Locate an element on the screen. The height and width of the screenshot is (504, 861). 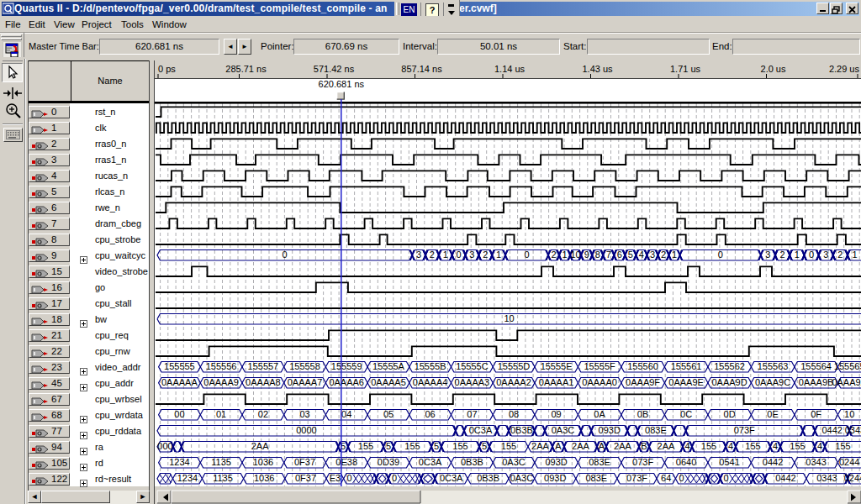
svg-text: 0343 is located at coordinates (853, 430).